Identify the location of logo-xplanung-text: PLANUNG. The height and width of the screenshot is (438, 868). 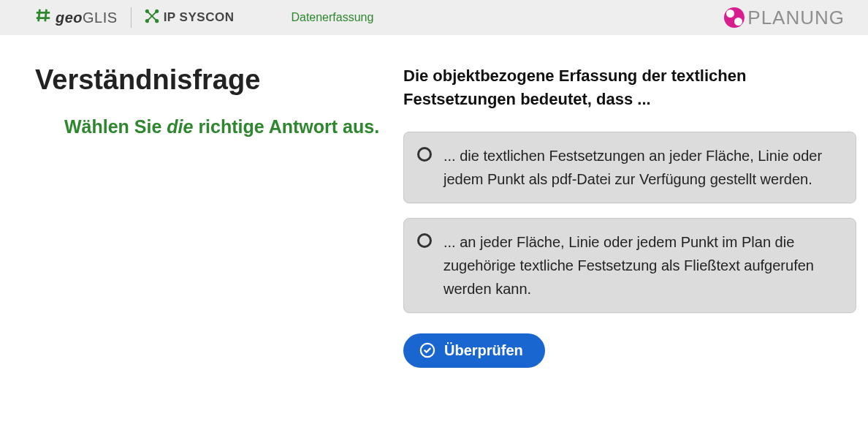
(796, 18).